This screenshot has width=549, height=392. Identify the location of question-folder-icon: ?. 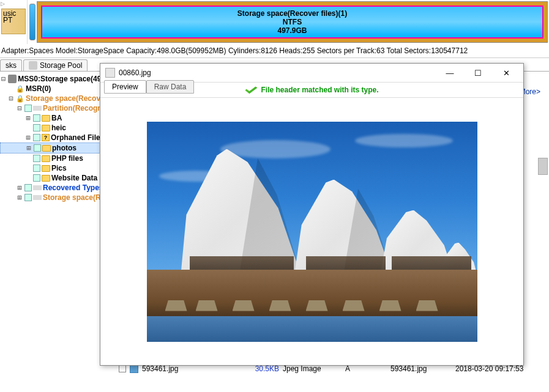
(45, 138).